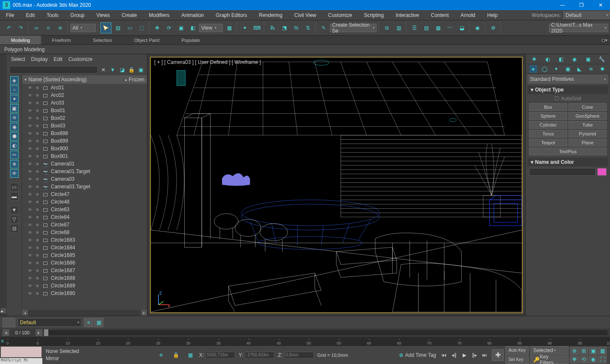 Image resolution: width=610 pixels, height=364 pixels. What do you see at coordinates (588, 125) in the screenshot?
I see `primitive-tube-button: Tube` at bounding box center [588, 125].